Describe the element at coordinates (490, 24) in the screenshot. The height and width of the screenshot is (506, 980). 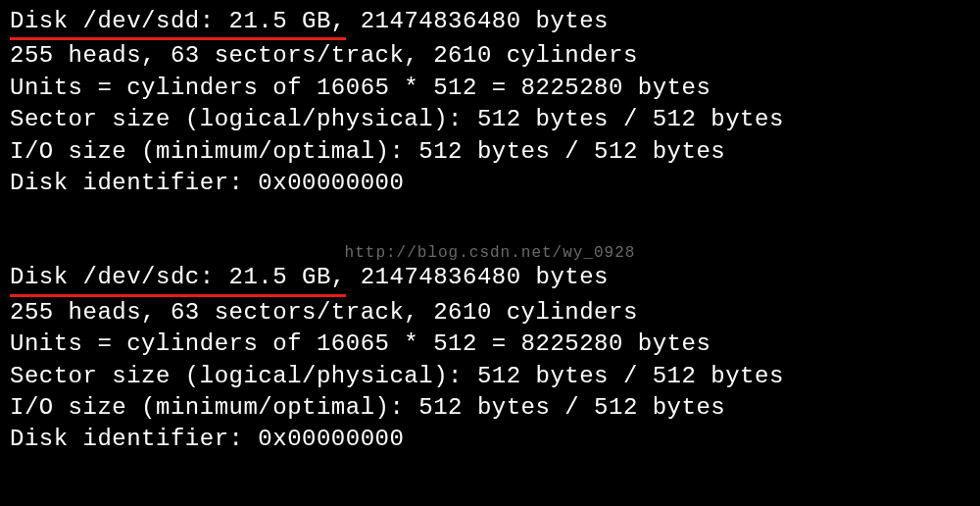
I see `disk1-header: Disk /dev/sdd: 21.5 GB, 21474836480 byte…` at that location.